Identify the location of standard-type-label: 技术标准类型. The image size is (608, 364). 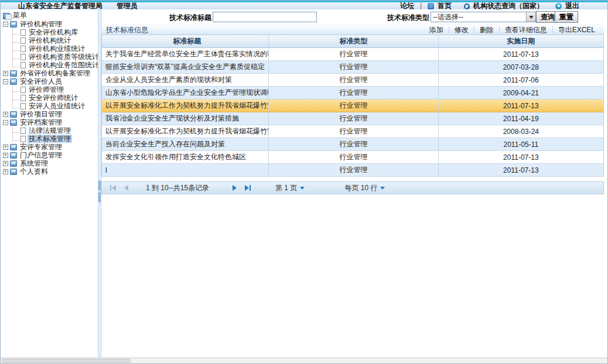
(408, 18).